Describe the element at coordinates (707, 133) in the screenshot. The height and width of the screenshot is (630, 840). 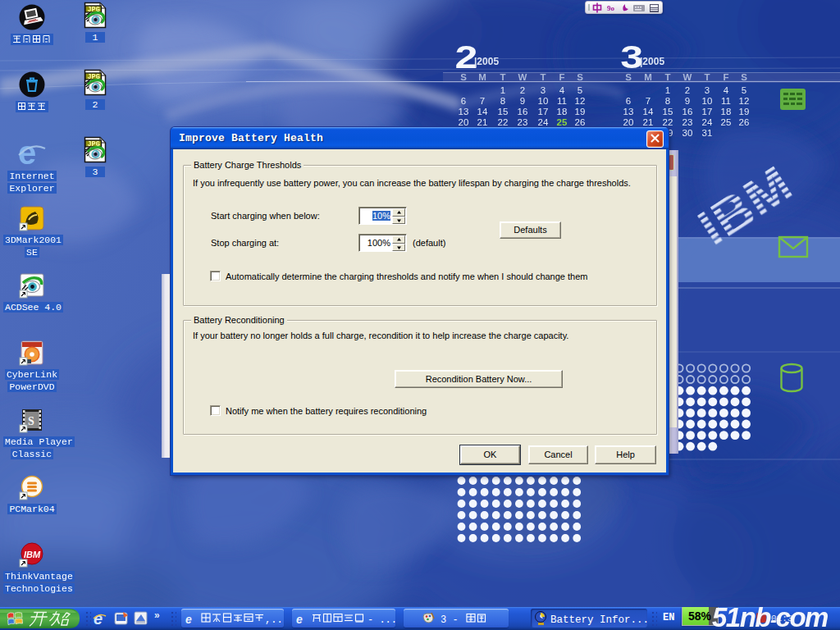
I see `svg-text: 31` at that location.